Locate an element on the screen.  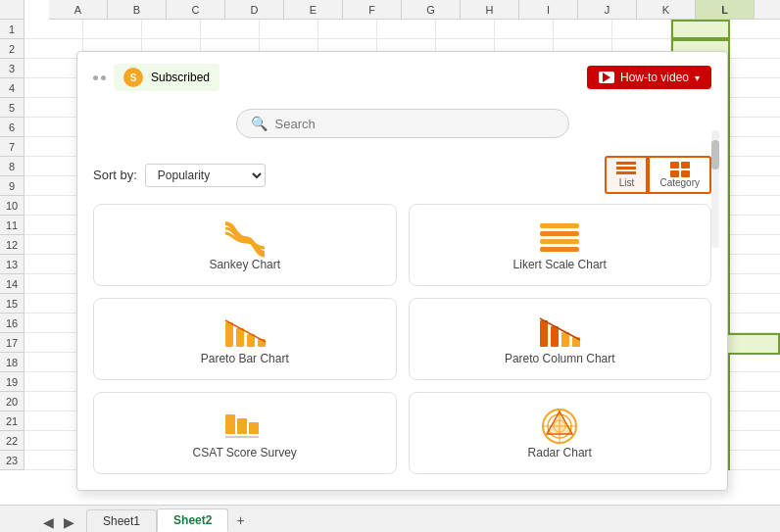
tab-prev-button: ◀ is located at coordinates (49, 522).